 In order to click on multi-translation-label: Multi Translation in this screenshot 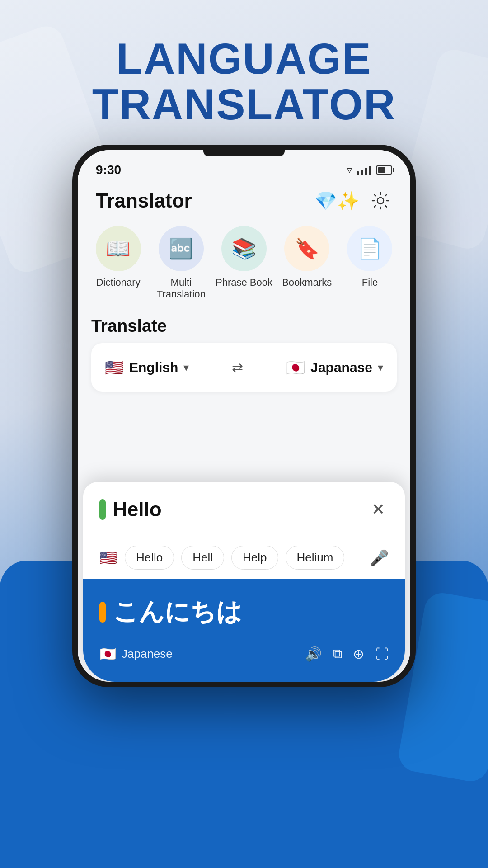, I will do `click(181, 288)`.